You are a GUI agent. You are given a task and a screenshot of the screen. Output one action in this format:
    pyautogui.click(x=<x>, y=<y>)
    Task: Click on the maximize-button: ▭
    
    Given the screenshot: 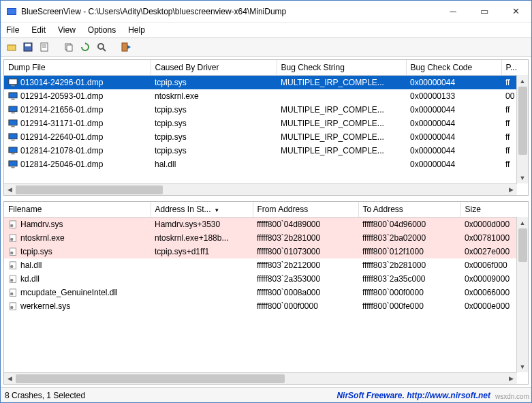 What is the action you would take?
    pyautogui.click(x=484, y=12)
    